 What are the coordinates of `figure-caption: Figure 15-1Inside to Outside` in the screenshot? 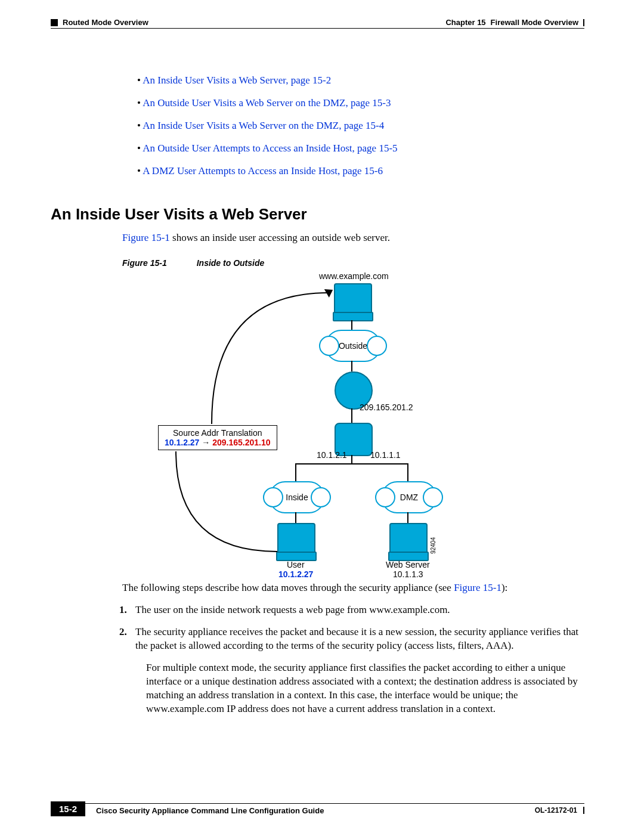 It's located at (353, 263).